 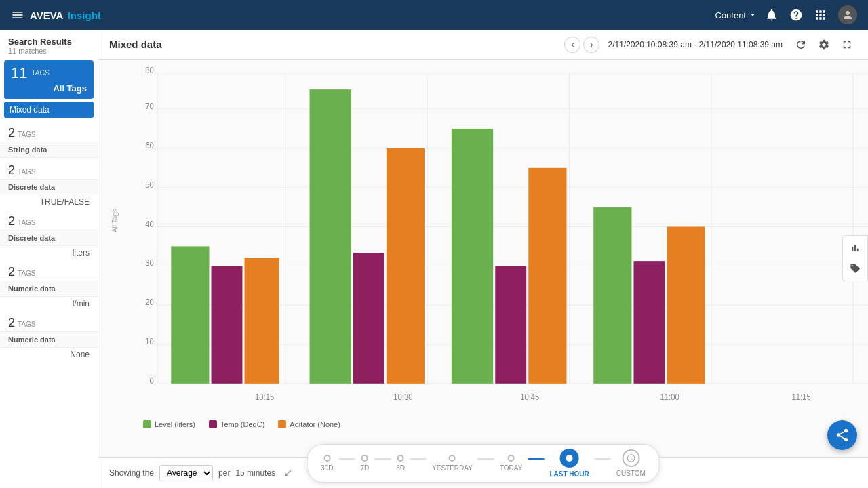 What do you see at coordinates (570, 458) in the screenshot?
I see `trs-last-hour-dot` at bounding box center [570, 458].